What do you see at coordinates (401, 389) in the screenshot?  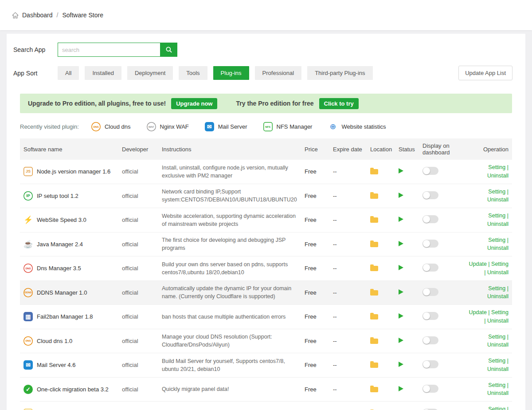 I see `running-status-icon` at bounding box center [401, 389].